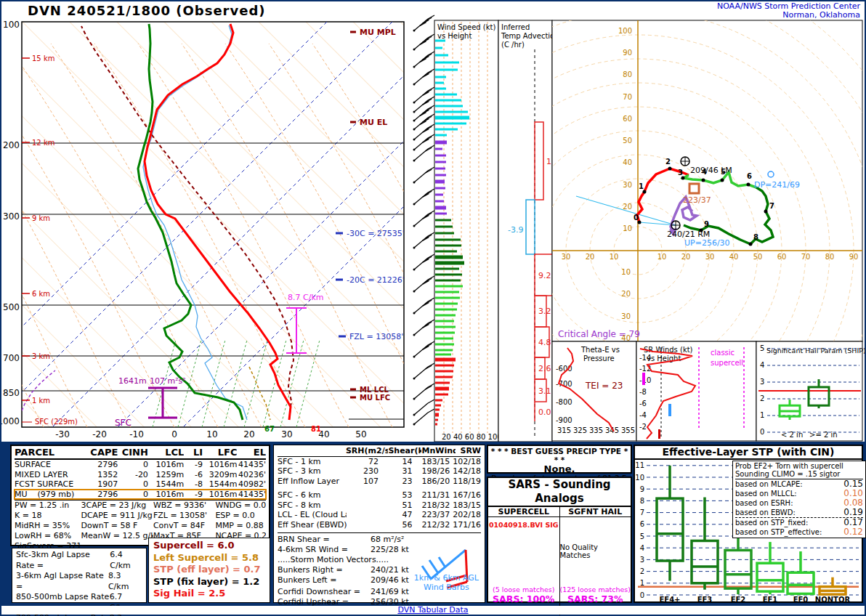 The height and width of the screenshot is (616, 866). I want to click on sr-winds-title2: vs Height, so click(664, 359).